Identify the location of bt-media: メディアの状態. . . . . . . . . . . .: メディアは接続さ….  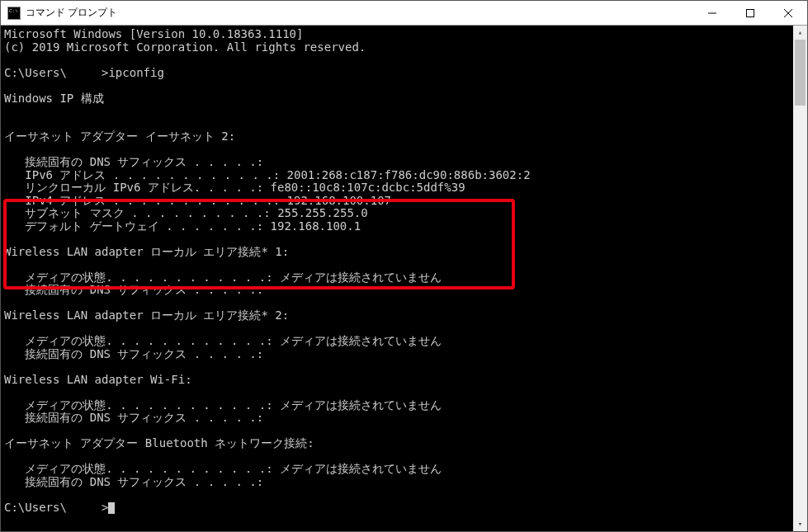
(223, 468).